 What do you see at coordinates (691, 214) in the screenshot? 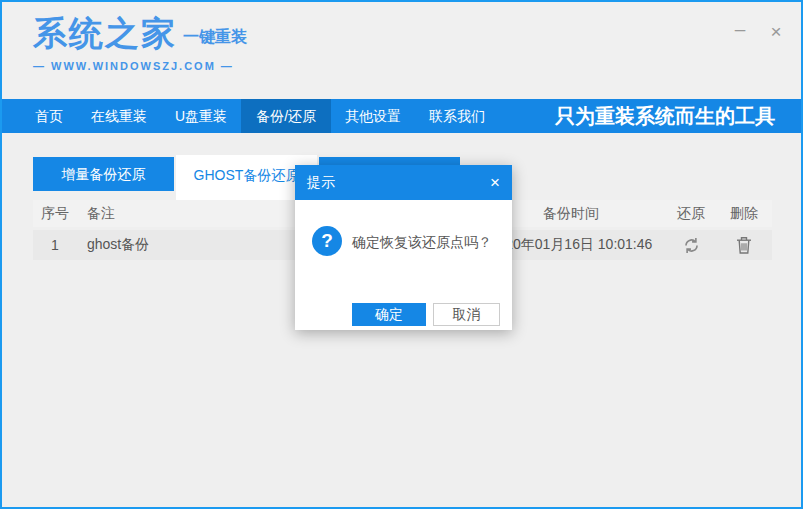
I see `col-header-restore: 还原` at bounding box center [691, 214].